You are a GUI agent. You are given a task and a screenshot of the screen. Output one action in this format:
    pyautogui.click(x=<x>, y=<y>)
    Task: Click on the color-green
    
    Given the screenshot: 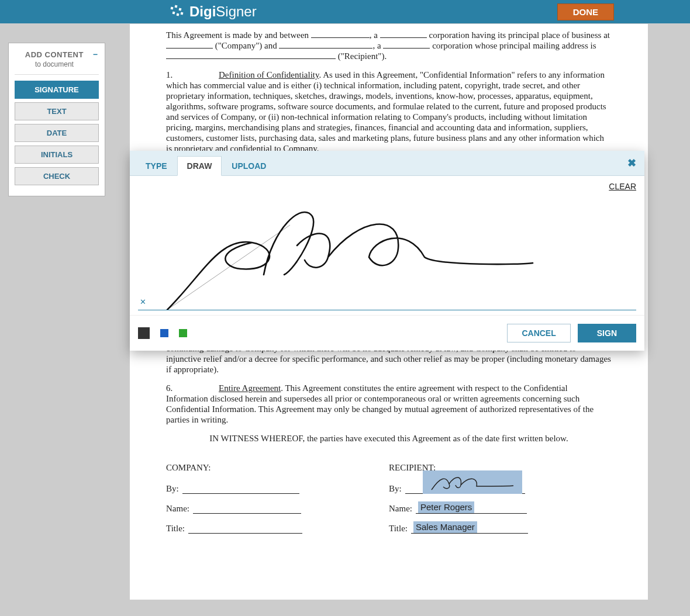 What is the action you would take?
    pyautogui.click(x=183, y=333)
    